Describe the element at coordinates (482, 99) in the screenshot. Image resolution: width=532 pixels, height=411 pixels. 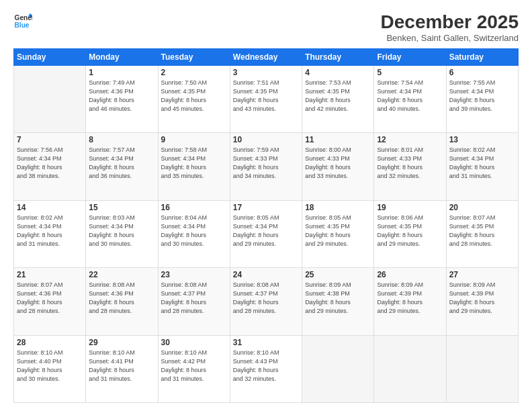
I see `table-row: 6Sunrise: 7:55 AMSunset: 4:34 PMDaylight…` at that location.